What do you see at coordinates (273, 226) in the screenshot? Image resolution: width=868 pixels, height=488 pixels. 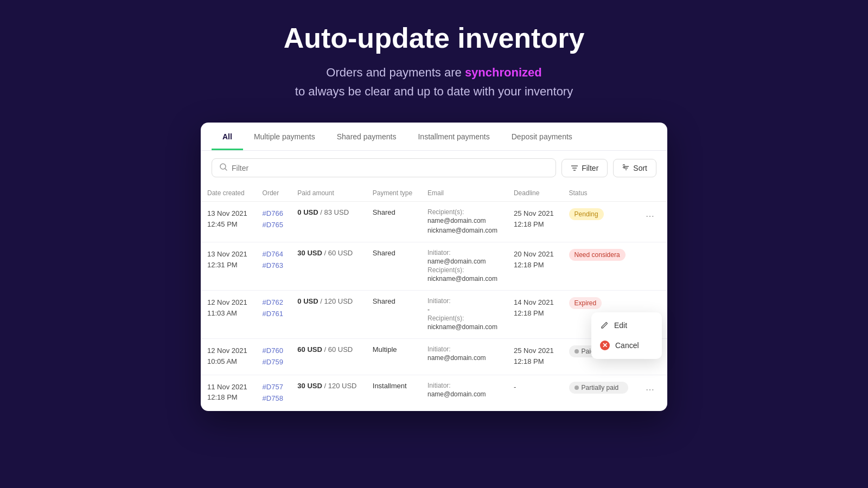 I see `order-link: #D765` at bounding box center [273, 226].